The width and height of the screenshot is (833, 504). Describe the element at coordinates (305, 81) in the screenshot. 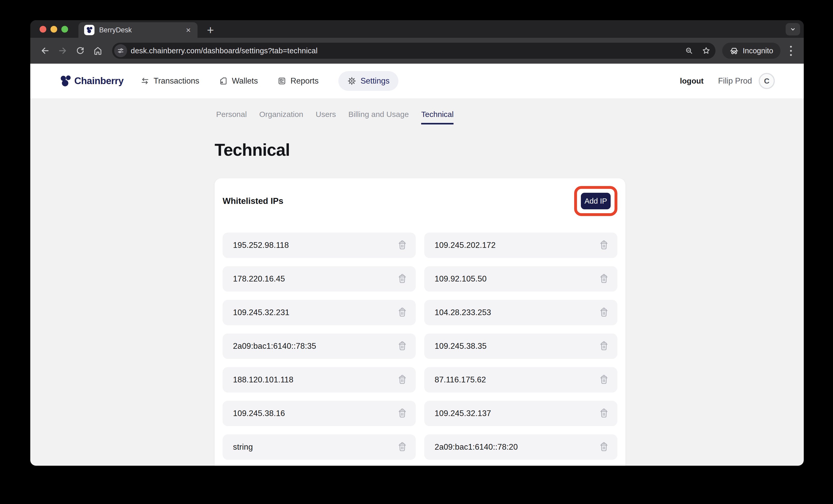

I see `nav-label: Reports` at that location.